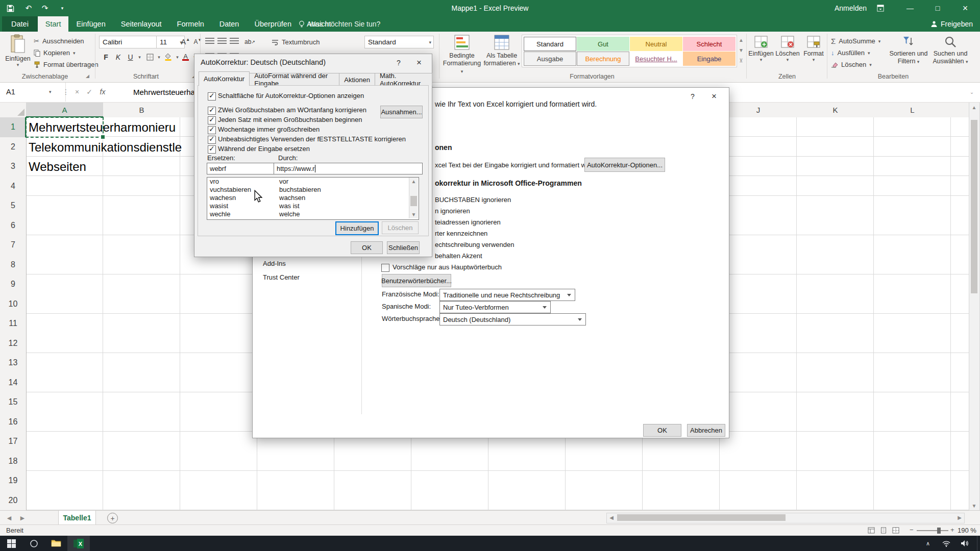 The image size is (980, 551). What do you see at coordinates (241, 168) in the screenshot?
I see `replace-input: webrf` at bounding box center [241, 168].